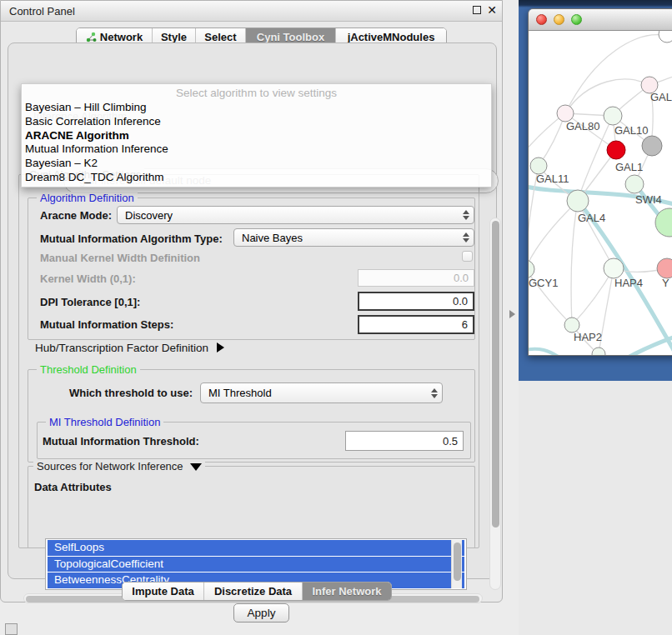 Image resolution: width=672 pixels, height=635 pixels. What do you see at coordinates (544, 283) in the screenshot?
I see `node-label: GCY1` at bounding box center [544, 283].